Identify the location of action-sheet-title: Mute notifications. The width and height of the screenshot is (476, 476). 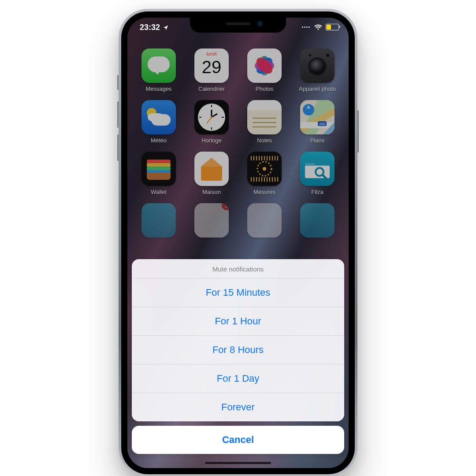
(238, 269).